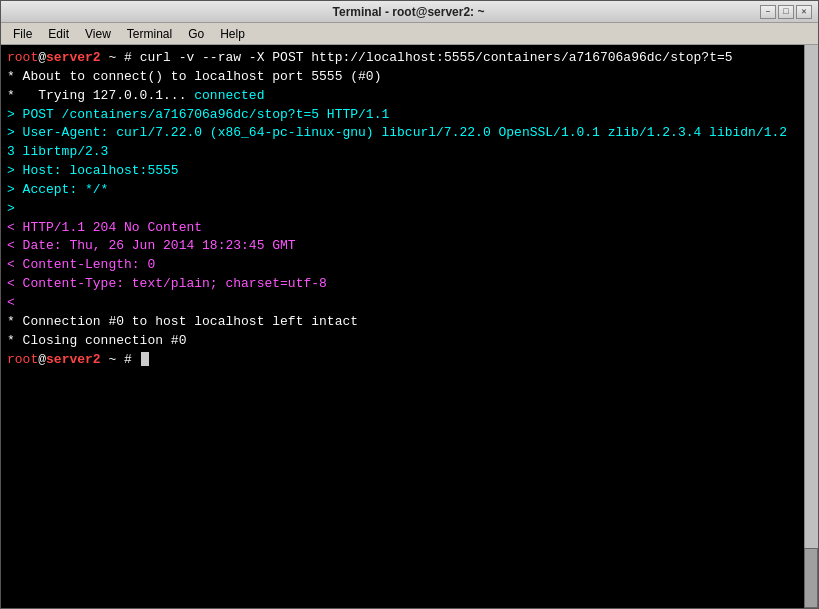 The width and height of the screenshot is (819, 609). What do you see at coordinates (768, 12) in the screenshot?
I see `minimize-button: –` at bounding box center [768, 12].